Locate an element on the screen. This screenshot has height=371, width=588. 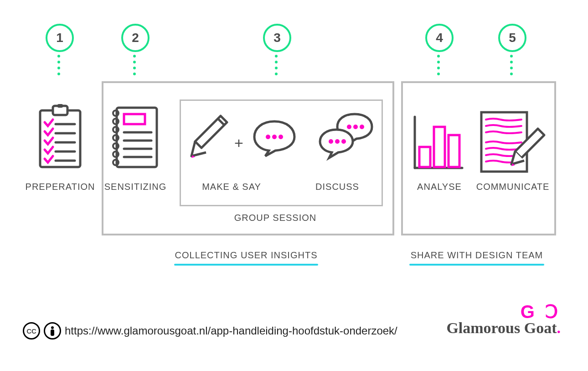
step-2-label: SENSITIZING is located at coordinates (135, 187).